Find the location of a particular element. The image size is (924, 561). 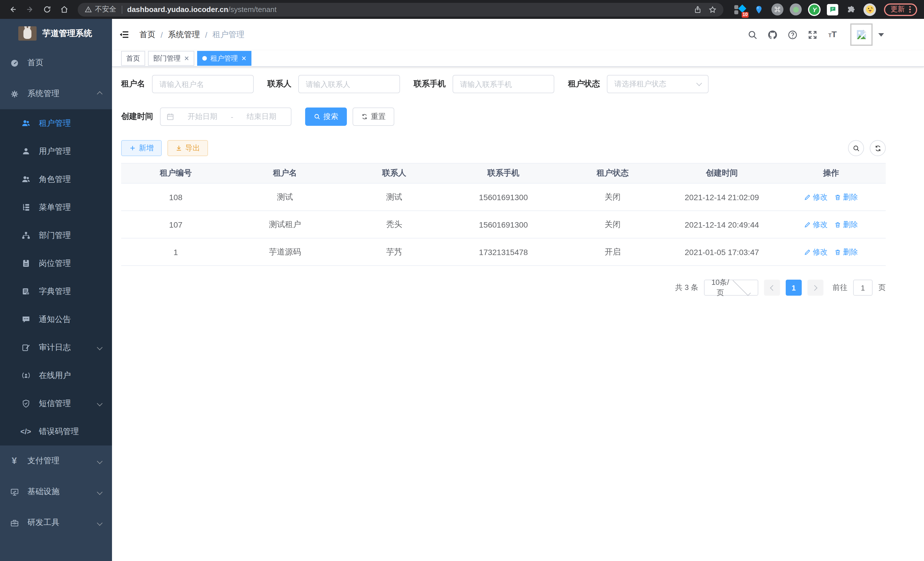

browser-reload-icon is located at coordinates (47, 9).